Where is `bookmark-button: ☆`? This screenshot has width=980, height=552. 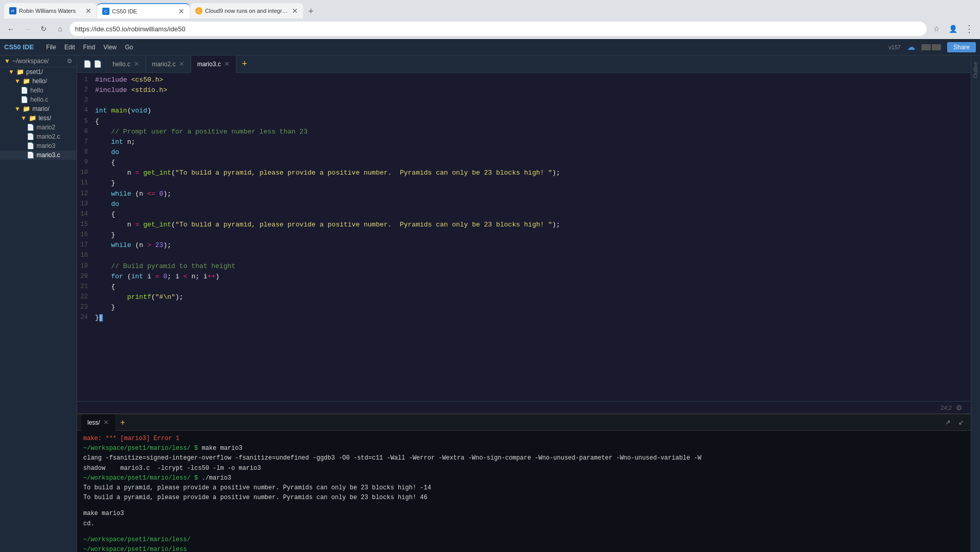
bookmark-button: ☆ is located at coordinates (936, 29).